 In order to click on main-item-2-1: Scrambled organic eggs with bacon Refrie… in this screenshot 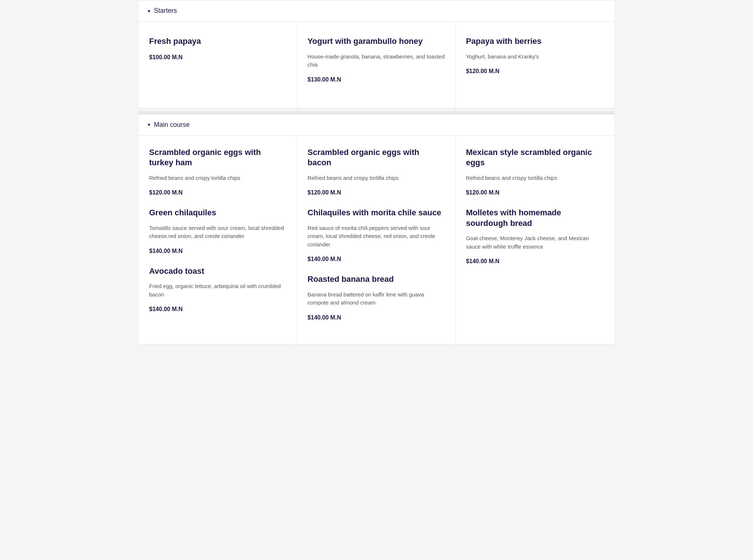, I will do `click(376, 172)`.